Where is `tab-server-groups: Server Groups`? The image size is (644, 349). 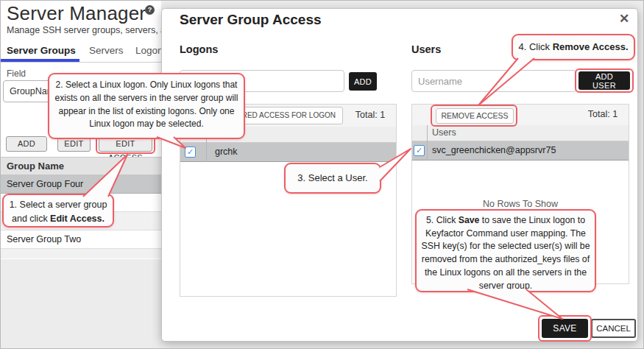 tab-server-groups: Server Groups is located at coordinates (41, 50).